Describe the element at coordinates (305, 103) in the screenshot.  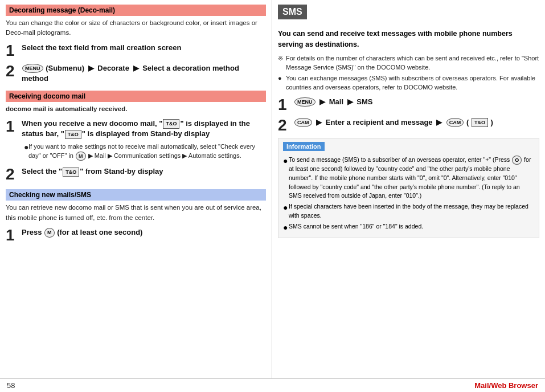
I see `sms-menu-icon: MENU` at that location.